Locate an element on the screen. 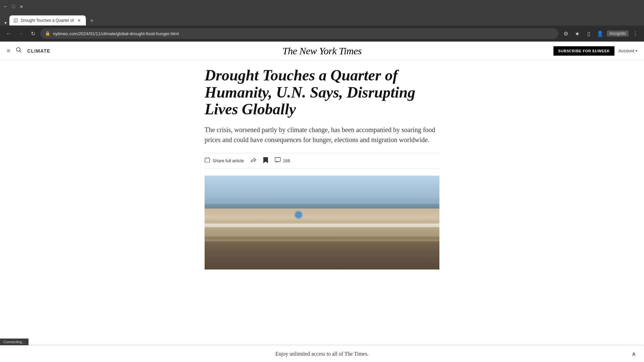 The width and height of the screenshot is (644, 362). comment-icon is located at coordinates (278, 161).